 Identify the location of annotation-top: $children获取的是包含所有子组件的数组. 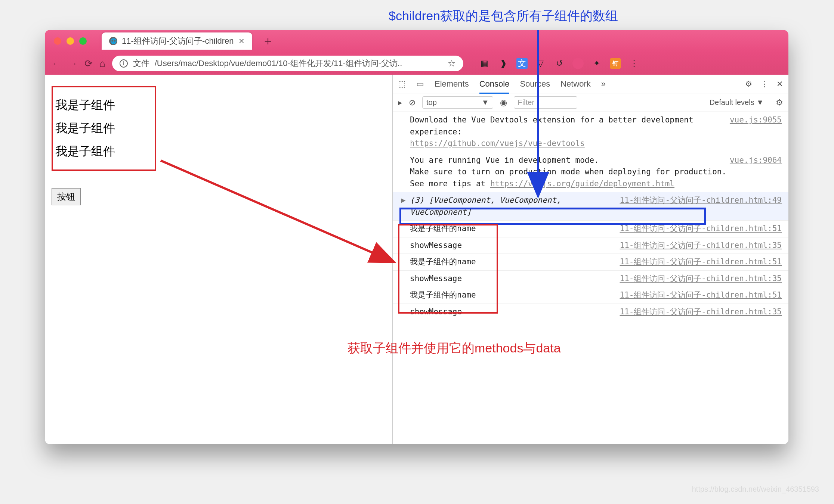
(503, 16).